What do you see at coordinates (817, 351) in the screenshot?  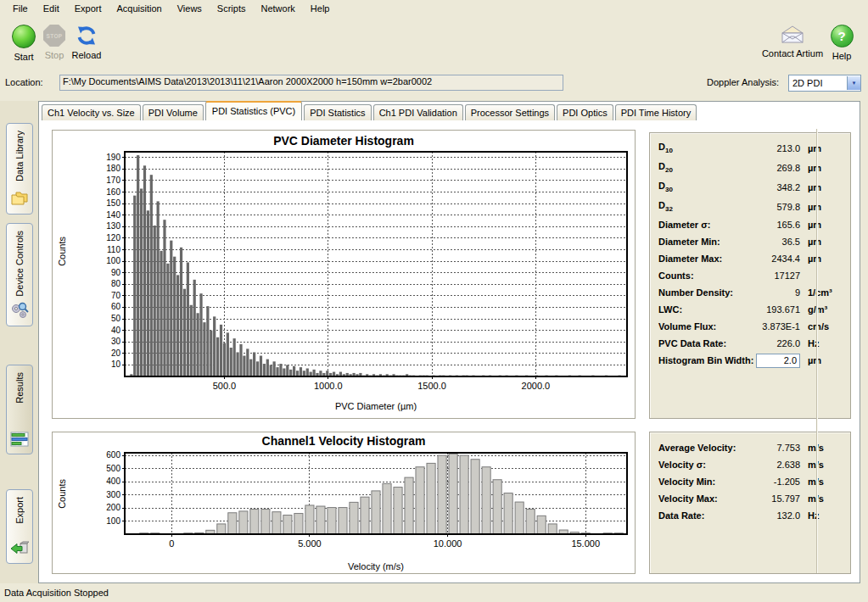 I see `panel-separator` at bounding box center [817, 351].